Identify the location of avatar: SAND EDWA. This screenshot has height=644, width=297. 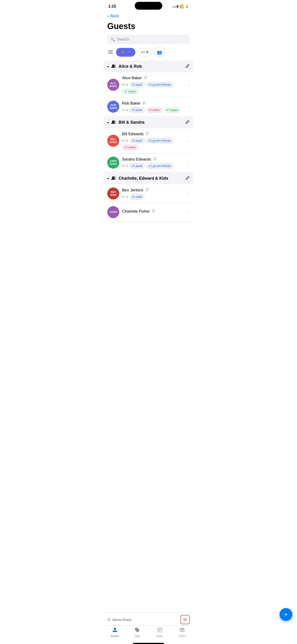
(113, 162).